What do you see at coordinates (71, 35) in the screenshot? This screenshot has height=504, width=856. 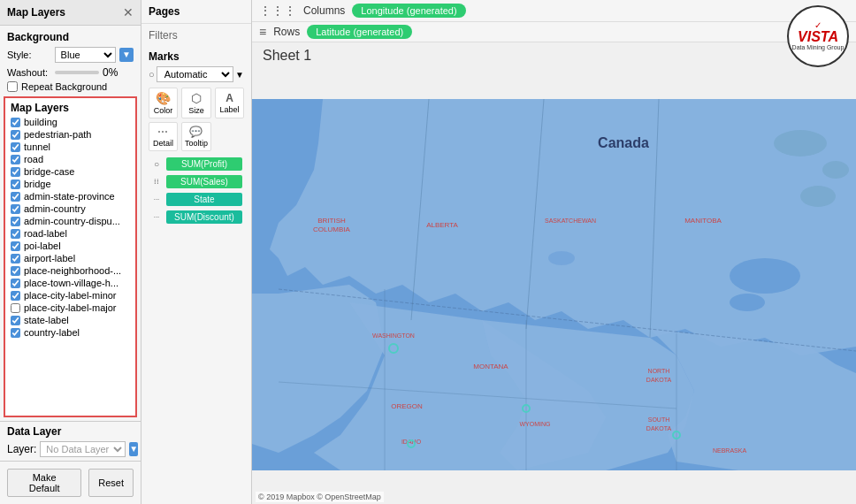 I see `background-title: Background` at bounding box center [71, 35].